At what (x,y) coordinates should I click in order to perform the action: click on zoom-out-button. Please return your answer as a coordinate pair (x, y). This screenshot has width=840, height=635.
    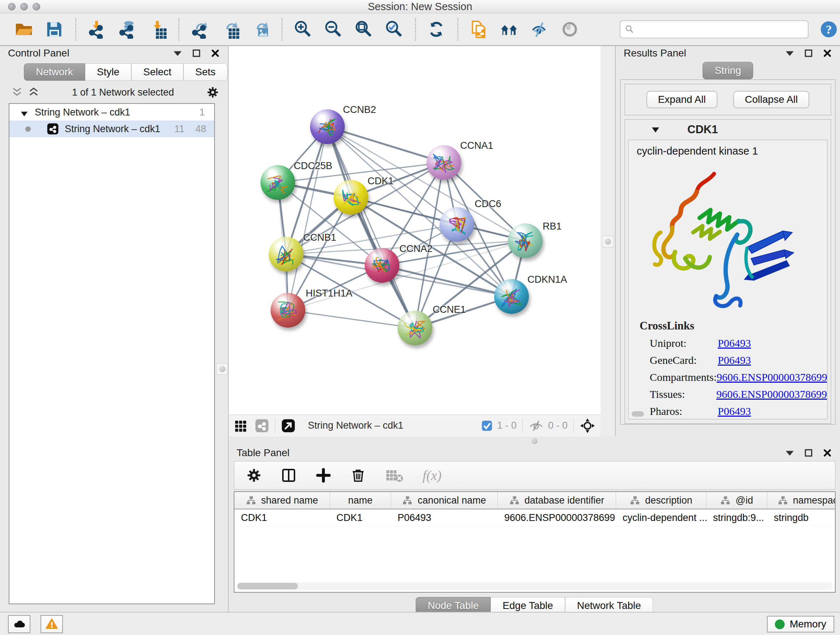
    Looking at the image, I should click on (333, 30).